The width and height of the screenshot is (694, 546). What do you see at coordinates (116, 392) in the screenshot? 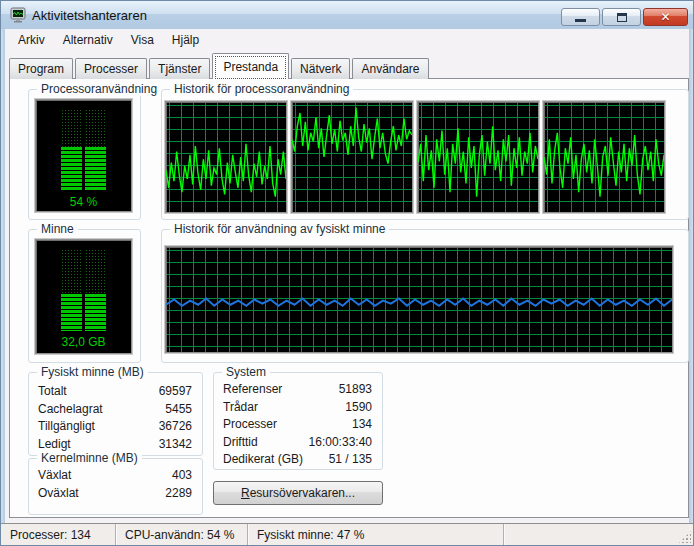
I see `stat-row: Totalt69597` at bounding box center [116, 392].